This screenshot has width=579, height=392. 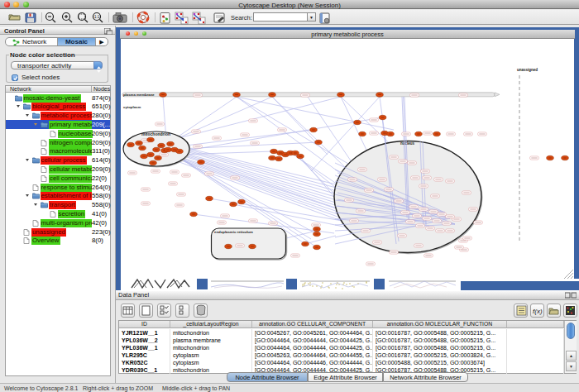 I want to click on svg-text: mitochondrion, so click(x=156, y=134).